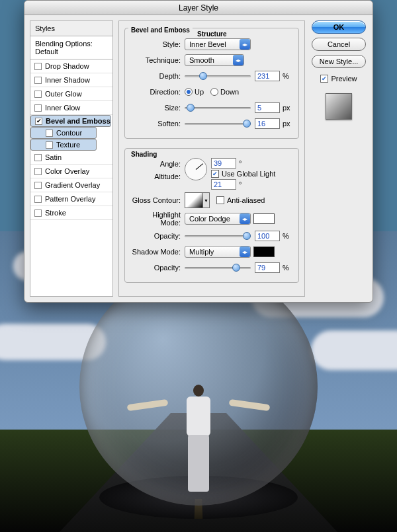 This screenshot has height=532, width=397. Describe the element at coordinates (212, 215) in the screenshot. I see `shading-fieldset: Angle: Altitude: 39° ✔Use Global Light 2…` at that location.